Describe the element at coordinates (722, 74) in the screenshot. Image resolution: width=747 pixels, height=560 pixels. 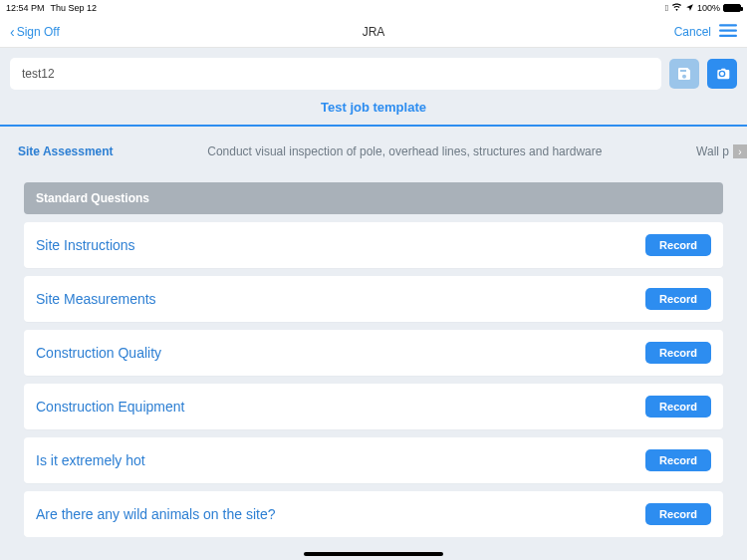
I see `camera-button` at that location.